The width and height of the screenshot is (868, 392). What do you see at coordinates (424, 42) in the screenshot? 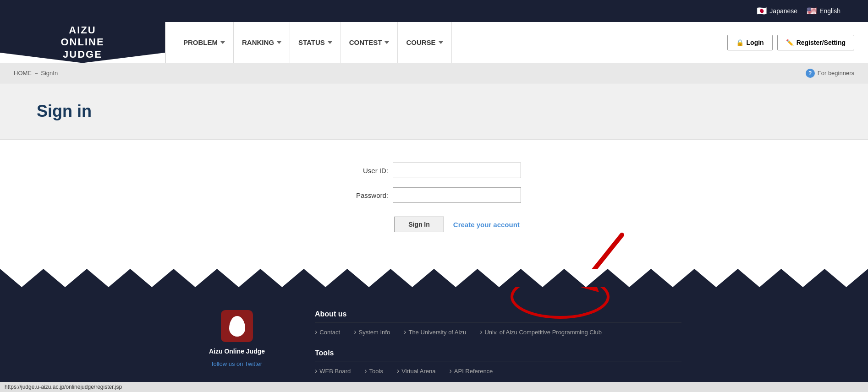
I see `nav-course: COURSE` at bounding box center [424, 42].